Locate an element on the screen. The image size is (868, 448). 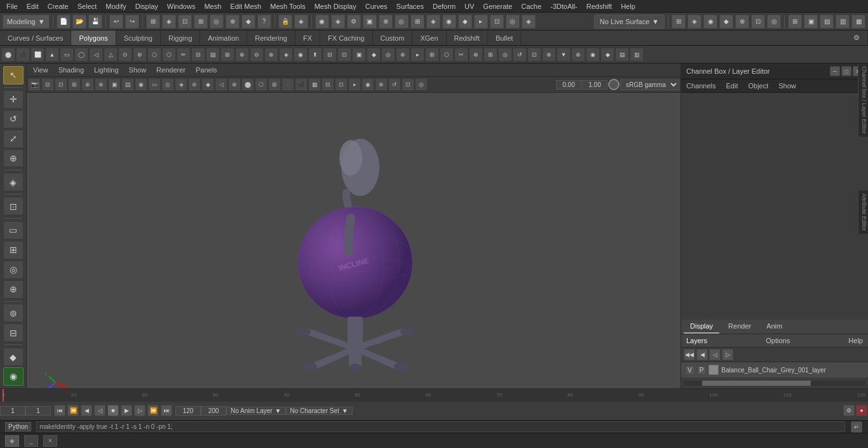
panel4-btn: ▥ is located at coordinates (843, 22).